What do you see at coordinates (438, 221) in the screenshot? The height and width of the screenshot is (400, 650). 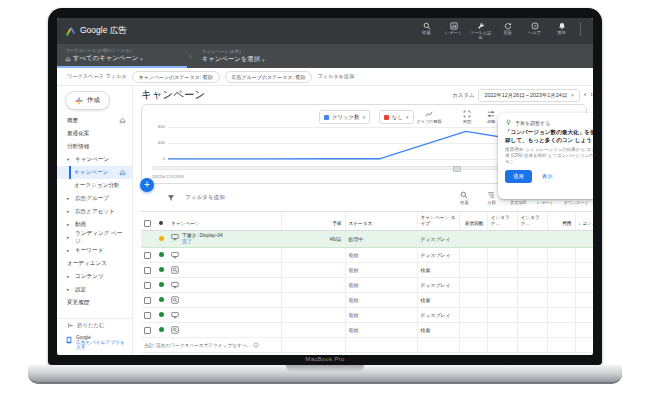 I see `column-campaign-type: キャンペーン タイプ` at bounding box center [438, 221].